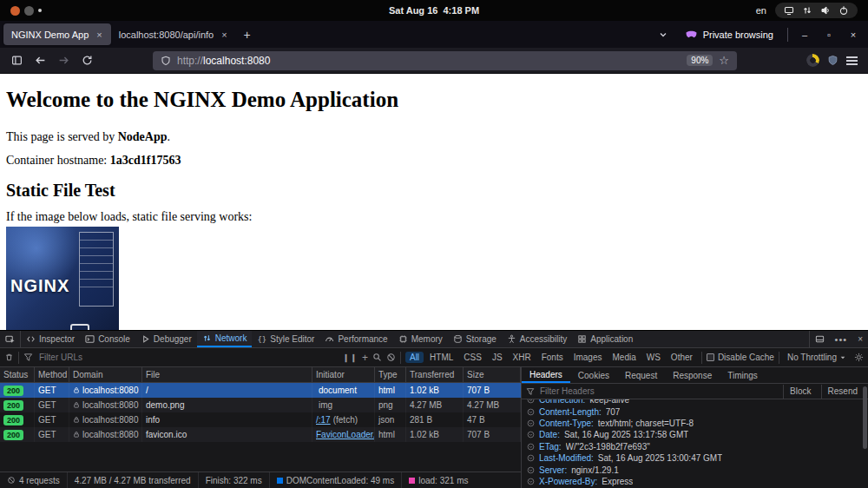 Image resolution: width=868 pixels, height=488 pixels. Describe the element at coordinates (344, 375) in the screenshot. I see `column-initiator: Initiator` at that location.